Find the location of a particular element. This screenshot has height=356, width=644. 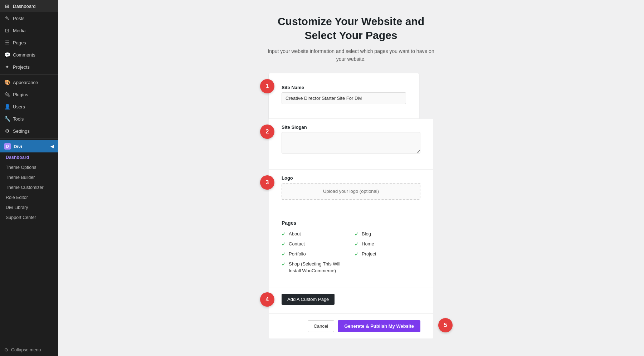

divi-sub-library: Divi Library is located at coordinates (29, 208).